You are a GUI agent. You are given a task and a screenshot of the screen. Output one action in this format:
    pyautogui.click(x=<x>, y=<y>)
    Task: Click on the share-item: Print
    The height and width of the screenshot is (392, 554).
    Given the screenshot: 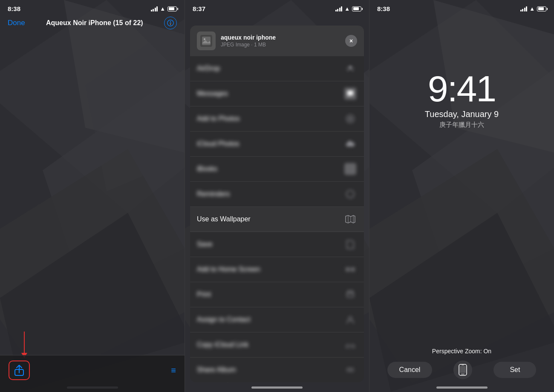 What is the action you would take?
    pyautogui.click(x=277, y=295)
    